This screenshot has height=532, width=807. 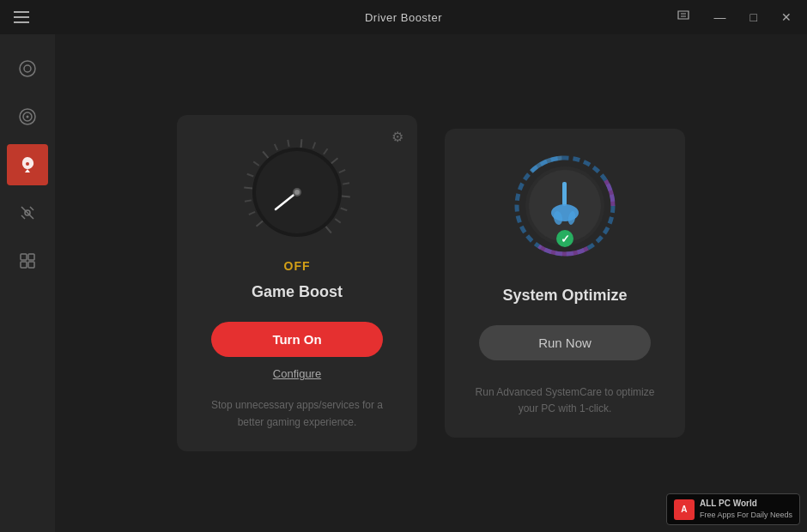 I want to click on window-controls: — □ ✕, so click(x=734, y=17).